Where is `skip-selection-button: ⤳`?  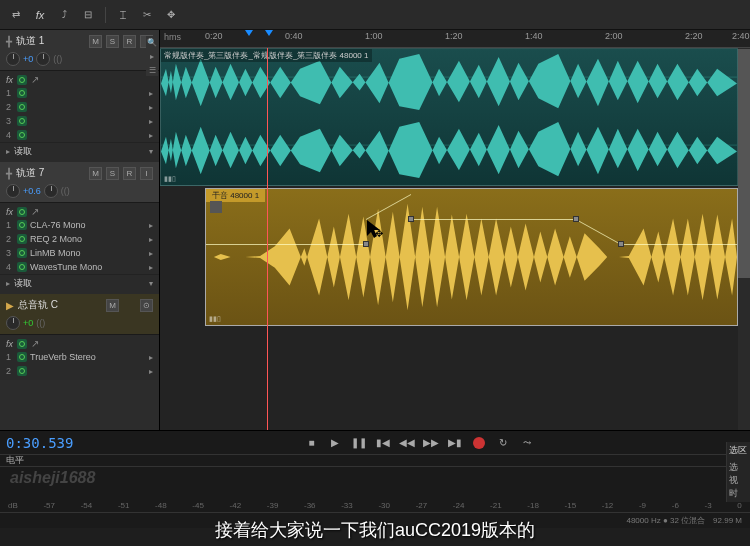 skip-selection-button: ⤳ is located at coordinates (527, 443).